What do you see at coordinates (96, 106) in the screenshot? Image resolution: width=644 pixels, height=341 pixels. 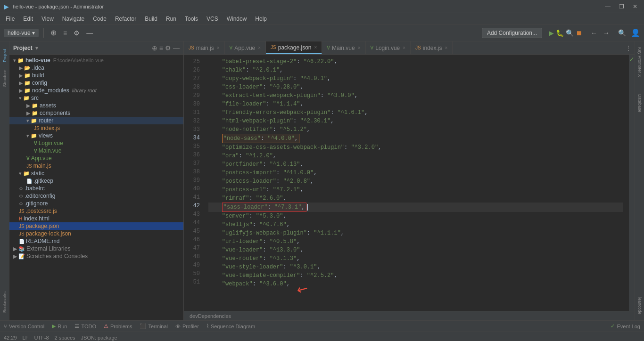 I see `tree-item-assets: ▶ 📁 assets` at bounding box center [96, 106].